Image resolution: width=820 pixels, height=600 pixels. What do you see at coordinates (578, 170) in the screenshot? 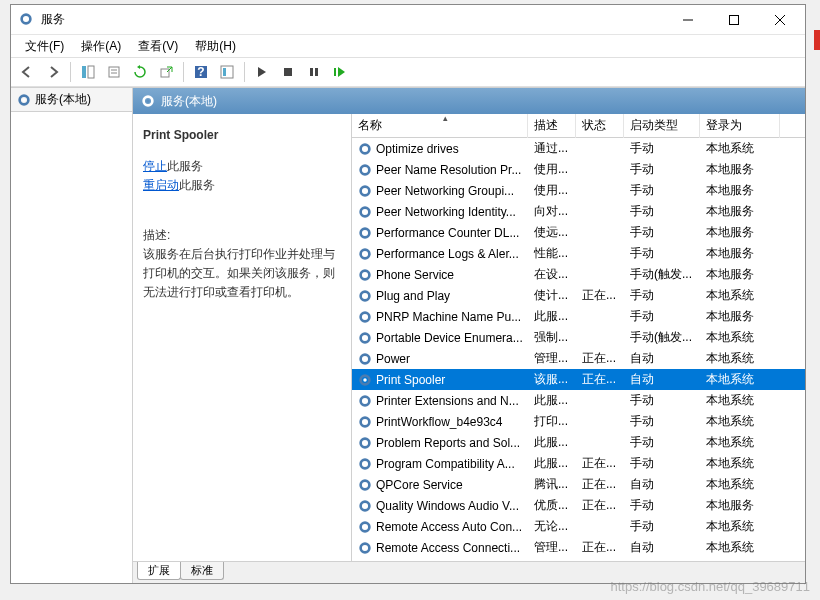
I see `service-row: Peer Name Resolution Pr...使用...手动本地服务` at bounding box center [578, 170].